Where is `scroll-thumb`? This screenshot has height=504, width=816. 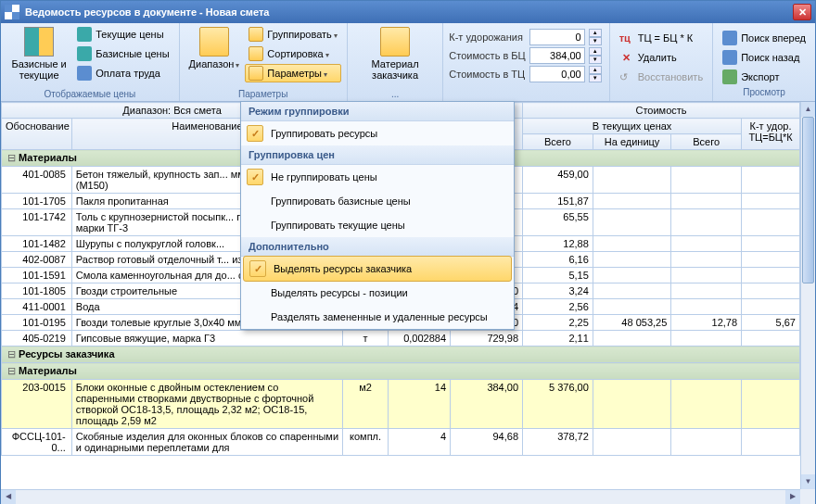 scroll-thumb is located at coordinates (809, 200).